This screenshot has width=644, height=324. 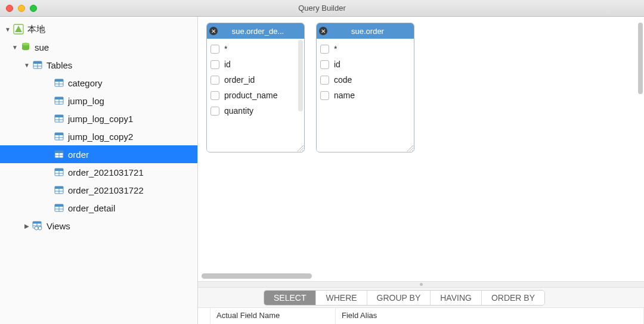 What do you see at coordinates (251, 95) in the screenshot?
I see `field-label: product_name` at bounding box center [251, 95].